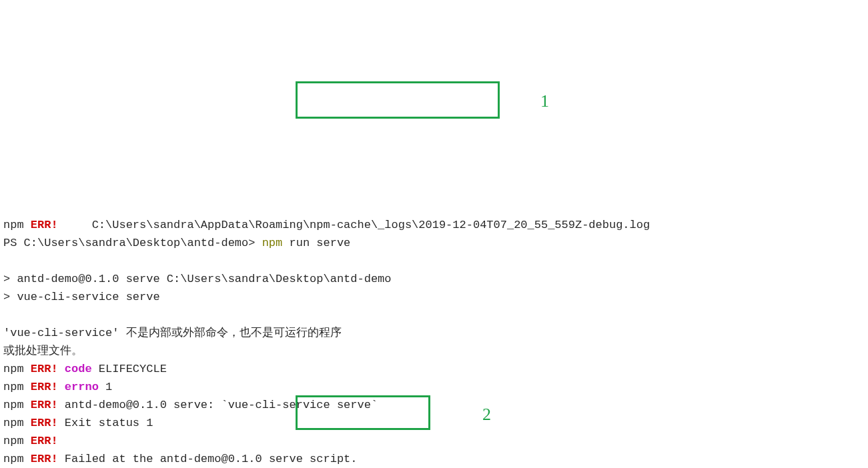  Describe the element at coordinates (434, 387) in the screenshot. I see `terminal-line: npm ERR! errno 1` at that location.